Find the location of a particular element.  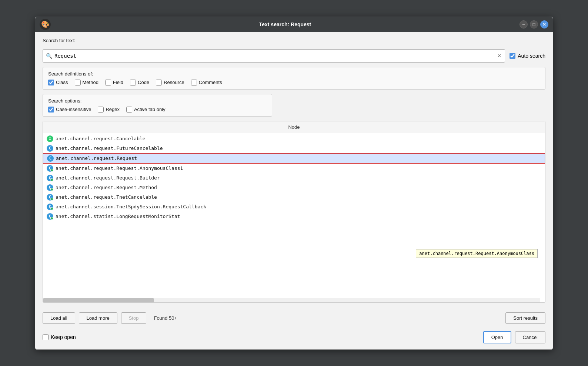

auto-search-label: Auto search is located at coordinates (532, 56).